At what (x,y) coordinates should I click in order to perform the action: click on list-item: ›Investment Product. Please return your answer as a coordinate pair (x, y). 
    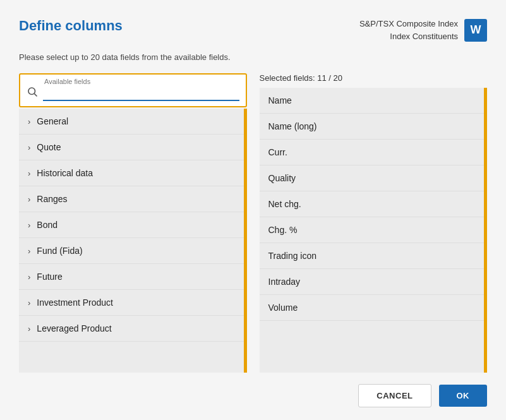
    Looking at the image, I should click on (133, 303).